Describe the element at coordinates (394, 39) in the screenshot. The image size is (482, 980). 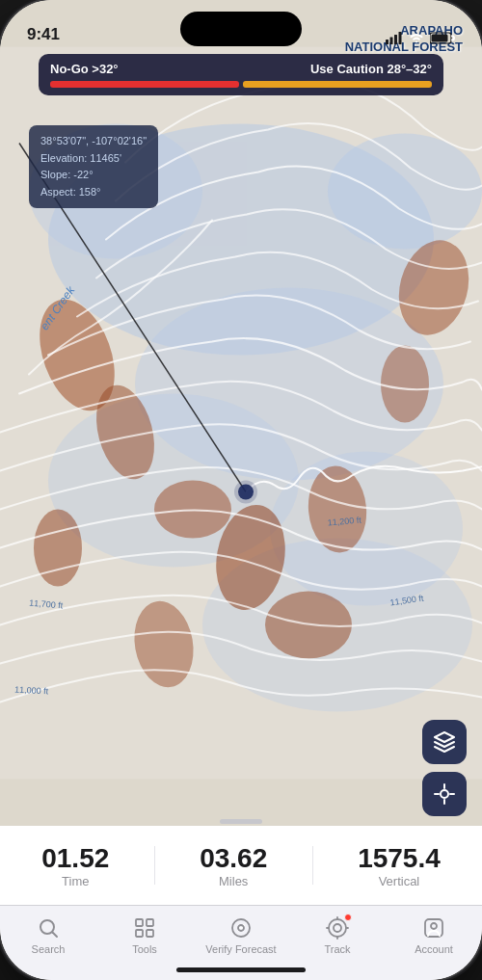
I see `signal-icon` at that location.